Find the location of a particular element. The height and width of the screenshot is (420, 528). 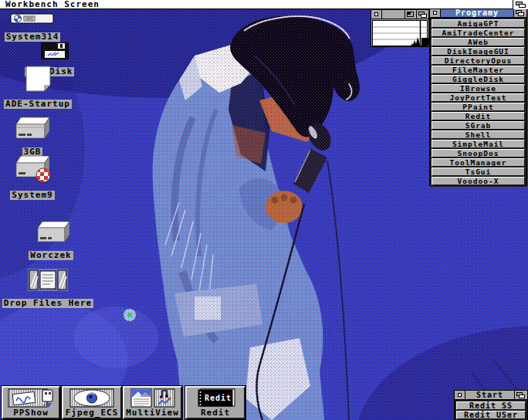

redit-notepad-icon: Redit is located at coordinates (215, 398).